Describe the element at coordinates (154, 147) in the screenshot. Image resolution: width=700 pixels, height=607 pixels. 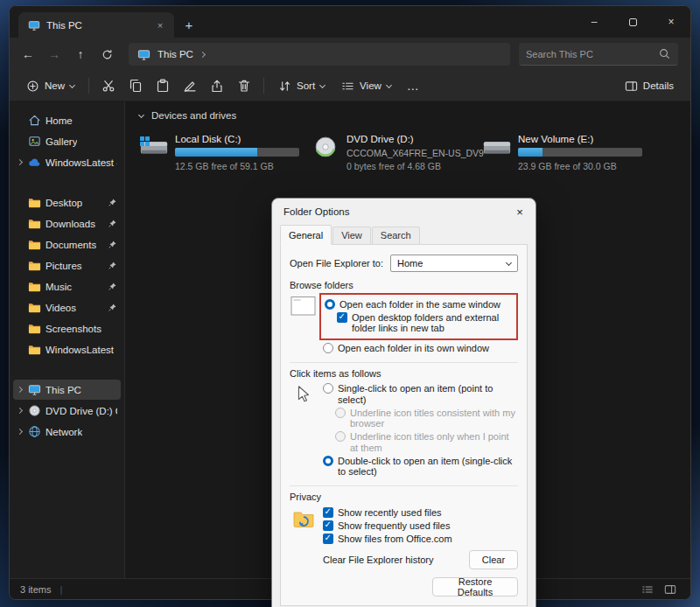
I see `hard-drive-icon` at that location.